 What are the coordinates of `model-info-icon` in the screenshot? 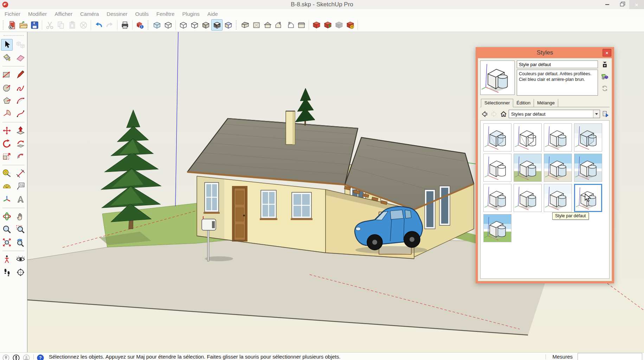 It's located at (140, 25).